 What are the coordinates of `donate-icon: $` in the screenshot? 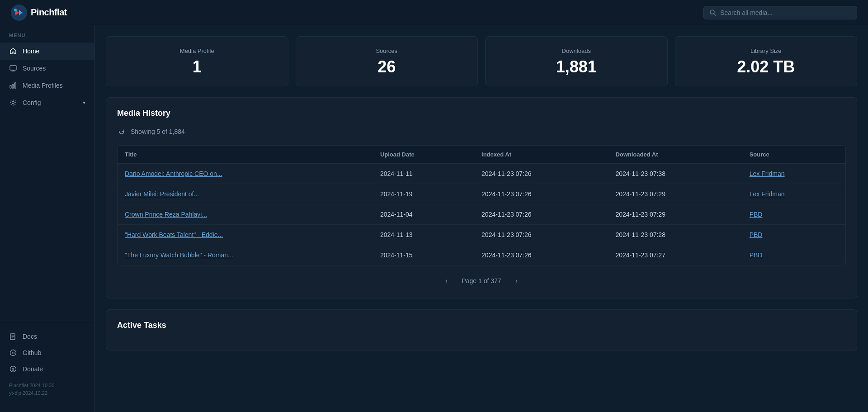 It's located at (13, 369).